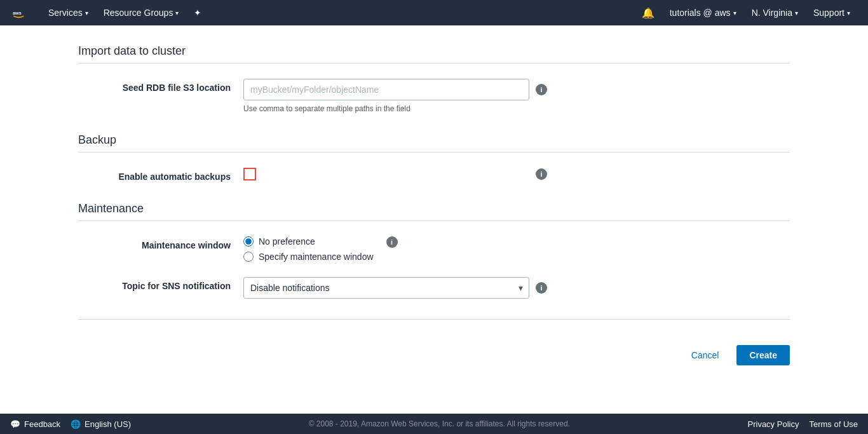 The image size is (868, 434). Describe the element at coordinates (510, 174) in the screenshot. I see `enable-backups-input-row: i` at that location.